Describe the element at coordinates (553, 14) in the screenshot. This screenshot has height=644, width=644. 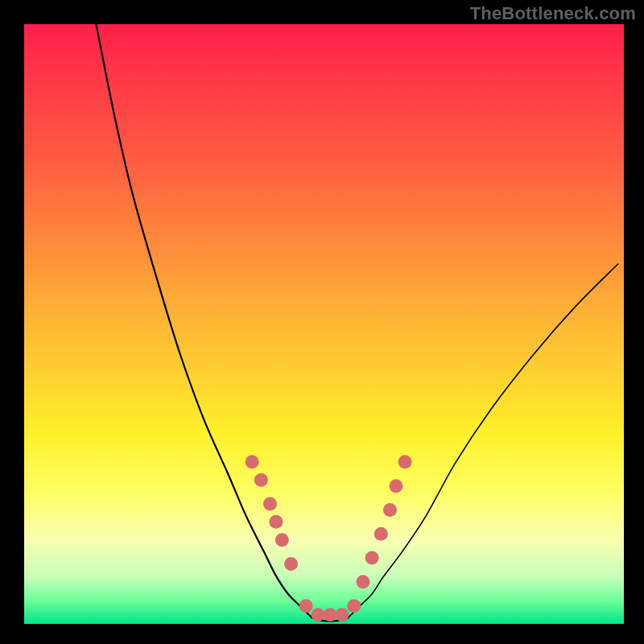
I see `watermark-text: TheBottleneck.com` at that location.